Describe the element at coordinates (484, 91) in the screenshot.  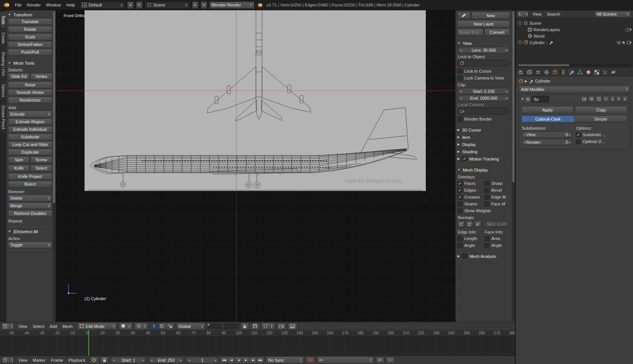
I see `clip-start-field: ◀Start: 0.100▶` at that location.